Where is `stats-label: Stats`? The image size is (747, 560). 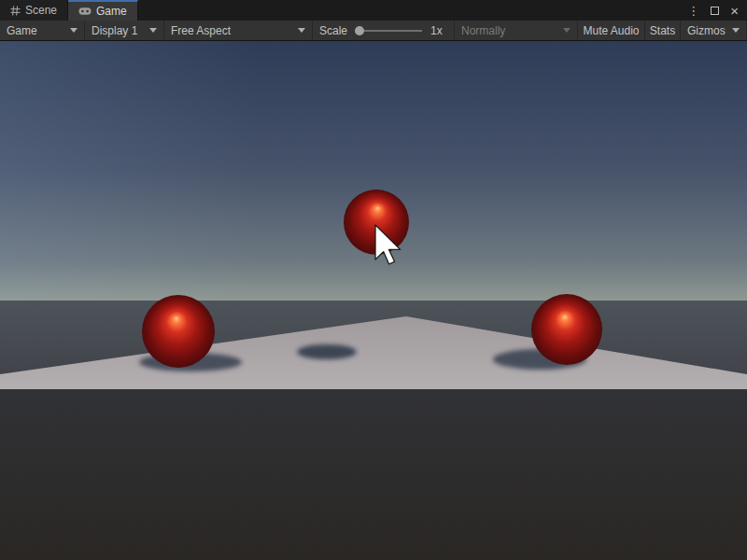
stats-label: Stats is located at coordinates (663, 31).